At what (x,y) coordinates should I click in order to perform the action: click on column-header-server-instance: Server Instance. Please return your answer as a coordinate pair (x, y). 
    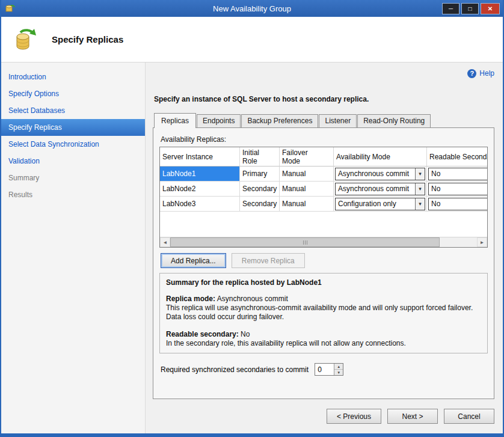
    Looking at the image, I should click on (200, 157).